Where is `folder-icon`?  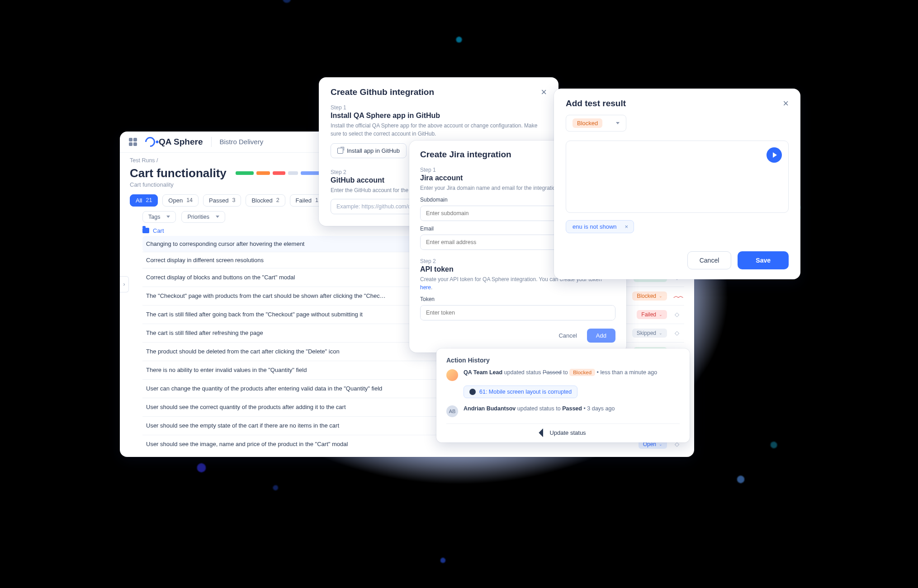
folder-icon is located at coordinates (146, 230).